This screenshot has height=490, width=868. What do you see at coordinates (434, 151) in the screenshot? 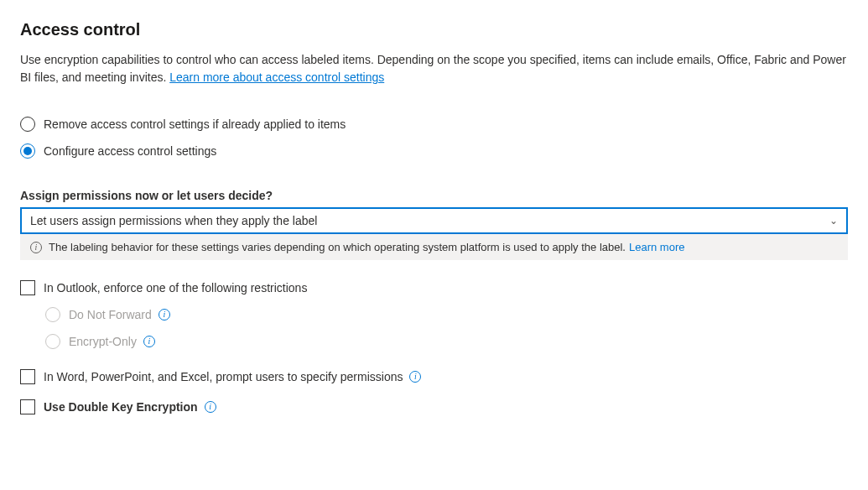
I see `radio-configure-settings: Configure access control settings` at bounding box center [434, 151].